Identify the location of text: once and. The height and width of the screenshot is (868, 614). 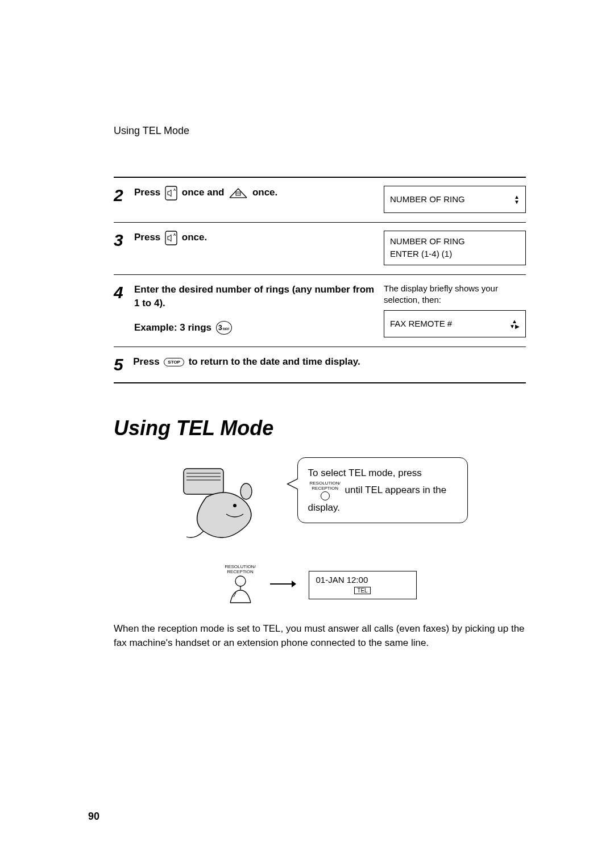
(205, 192).